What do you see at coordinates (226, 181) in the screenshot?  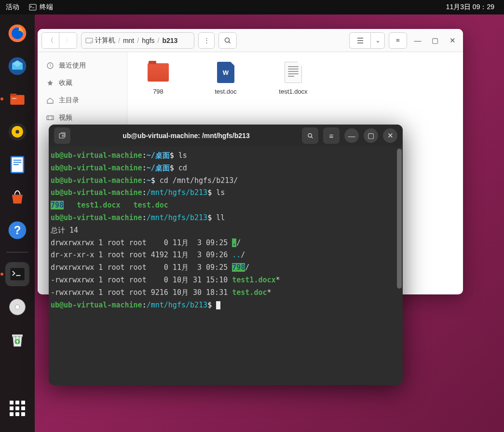 I see `terminal-line: ub@ub-virtual-machine:~$ cd /mnt/hgfs/b2…` at bounding box center [226, 181].